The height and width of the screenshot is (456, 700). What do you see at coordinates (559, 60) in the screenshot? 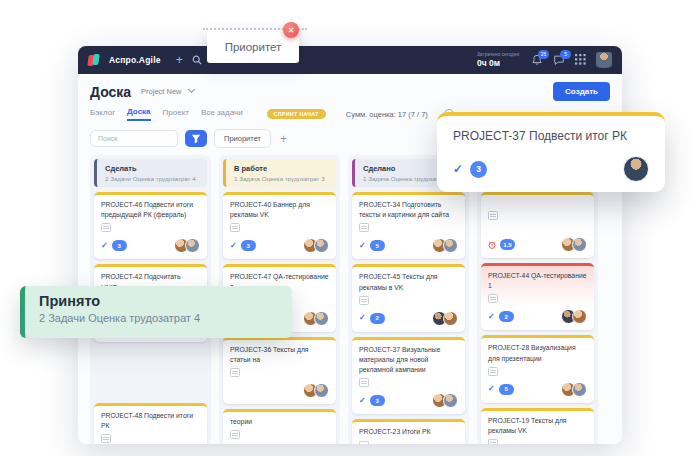
I see `messages-button: 5` at bounding box center [559, 60].